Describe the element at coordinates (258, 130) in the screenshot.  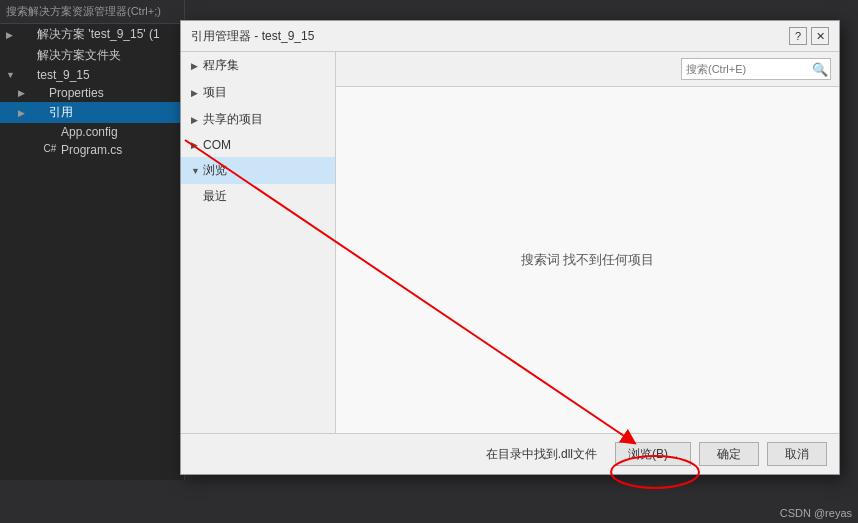
I see `nav-items-container: ▶ 程序集▶ 项目▶ 共享的项目▶ COM▼ 浏览最近` at that location.